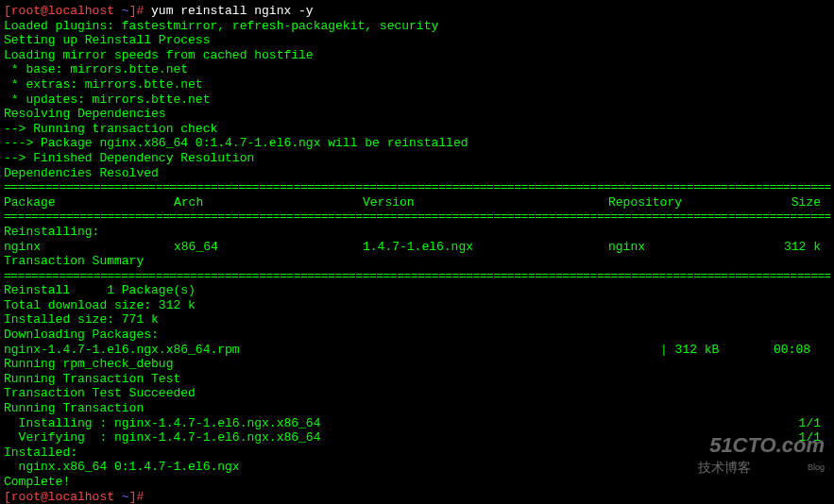 This screenshot has width=834, height=504. I want to click on table-row: nginx x86_64 1.4.7-1.el6.ngx nginx 312 k, so click(417, 247).